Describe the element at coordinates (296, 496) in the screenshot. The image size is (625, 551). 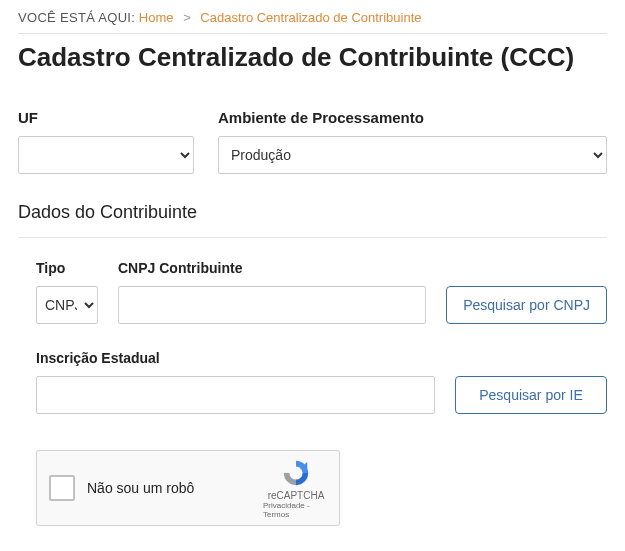
I see `recaptcha-brand: reCAPTCHA` at that location.